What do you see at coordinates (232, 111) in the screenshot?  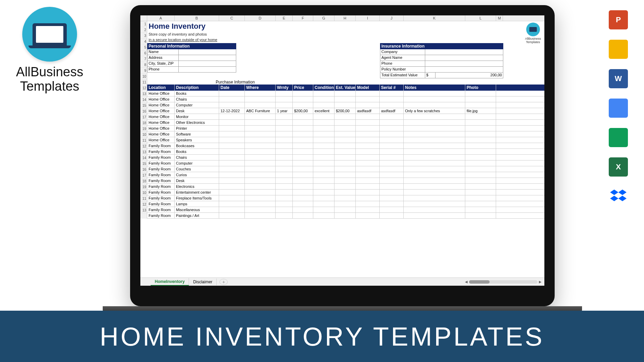 I see `cell: 12-12-2022` at bounding box center [232, 111].